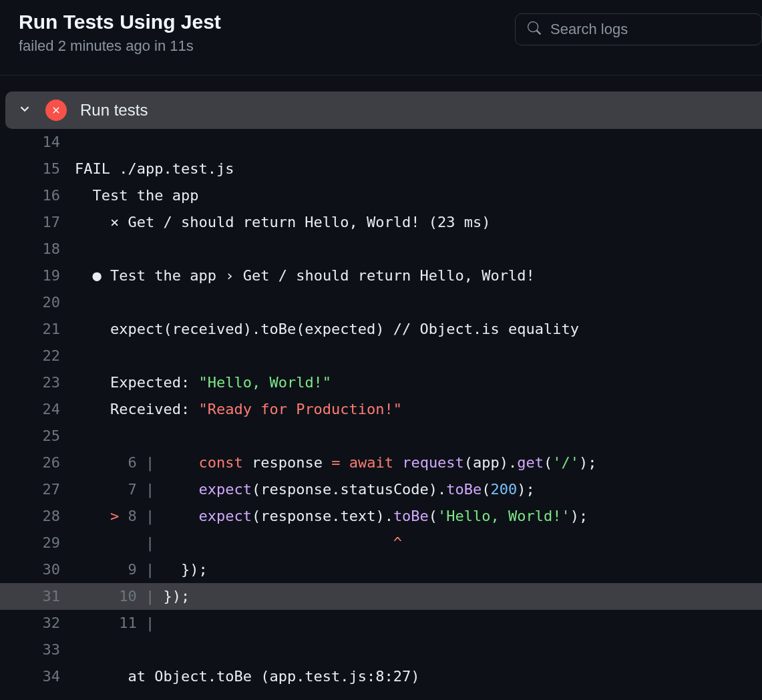 Image resolution: width=762 pixels, height=700 pixels. I want to click on log-line: 29 | ^, so click(381, 543).